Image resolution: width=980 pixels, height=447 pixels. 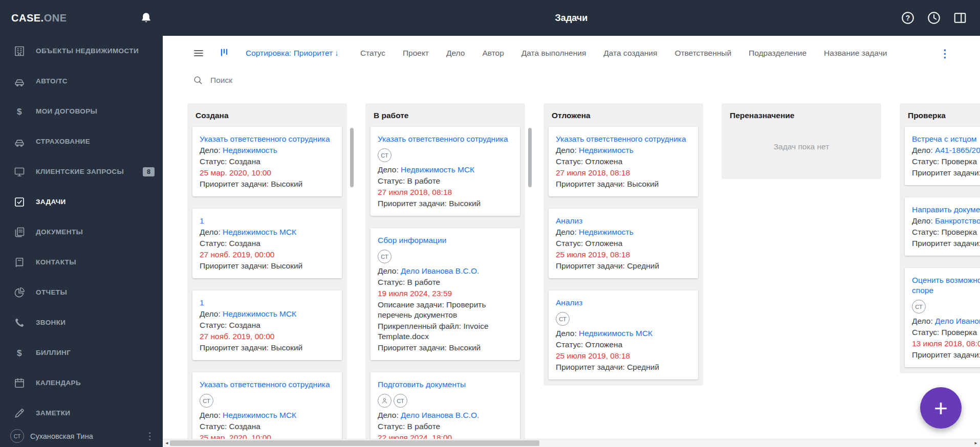 What do you see at coordinates (778, 53) in the screenshot?
I see `filter-chip: Подразделение` at bounding box center [778, 53].